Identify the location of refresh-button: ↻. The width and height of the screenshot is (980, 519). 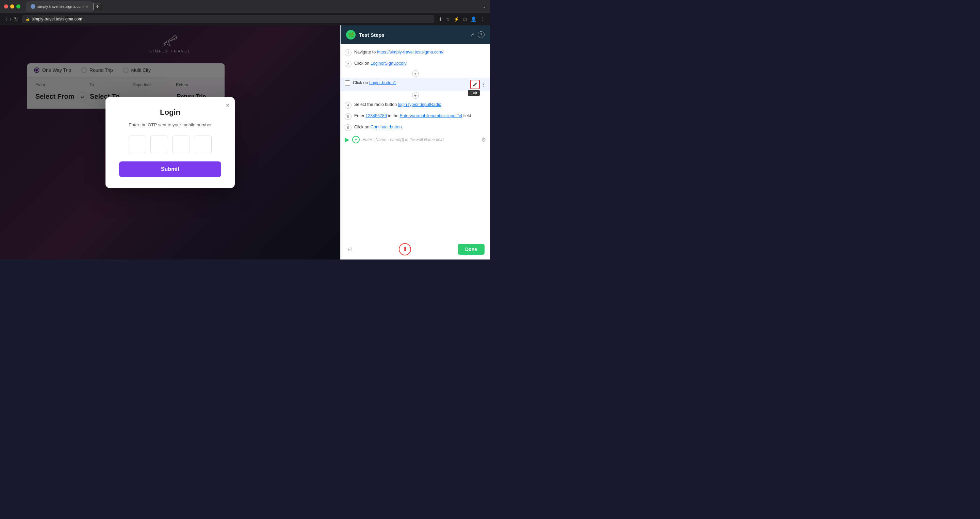
(16, 19).